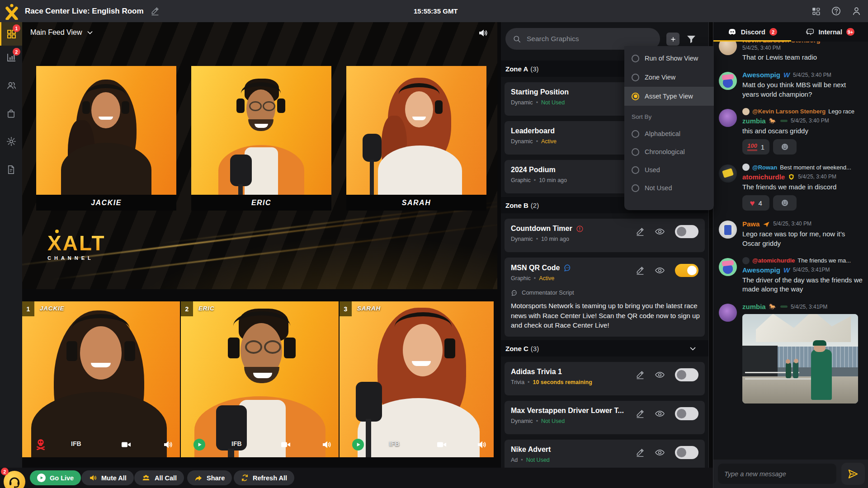  I want to click on refresh-icon, so click(245, 478).